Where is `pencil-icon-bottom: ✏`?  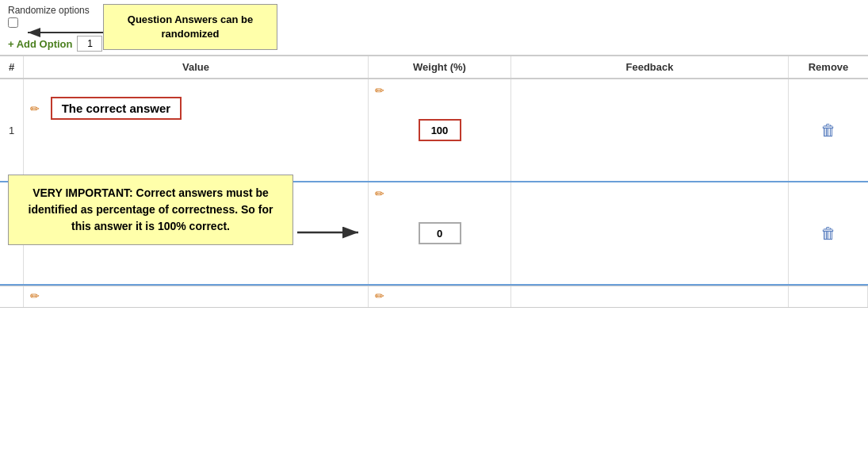 pencil-icon-bottom: ✏ is located at coordinates (35, 296).